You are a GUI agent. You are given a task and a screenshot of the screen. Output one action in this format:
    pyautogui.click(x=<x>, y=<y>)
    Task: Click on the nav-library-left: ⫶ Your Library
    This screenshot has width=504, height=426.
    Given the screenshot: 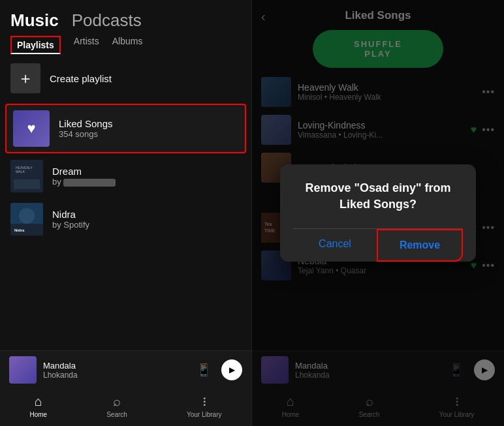 What is the action you would take?
    pyautogui.click(x=204, y=406)
    